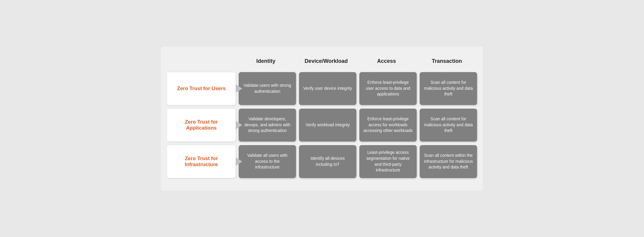  What do you see at coordinates (267, 125) in the screenshot?
I see `cell-apps-identity: Validate developers, devops, and admins …` at bounding box center [267, 125].